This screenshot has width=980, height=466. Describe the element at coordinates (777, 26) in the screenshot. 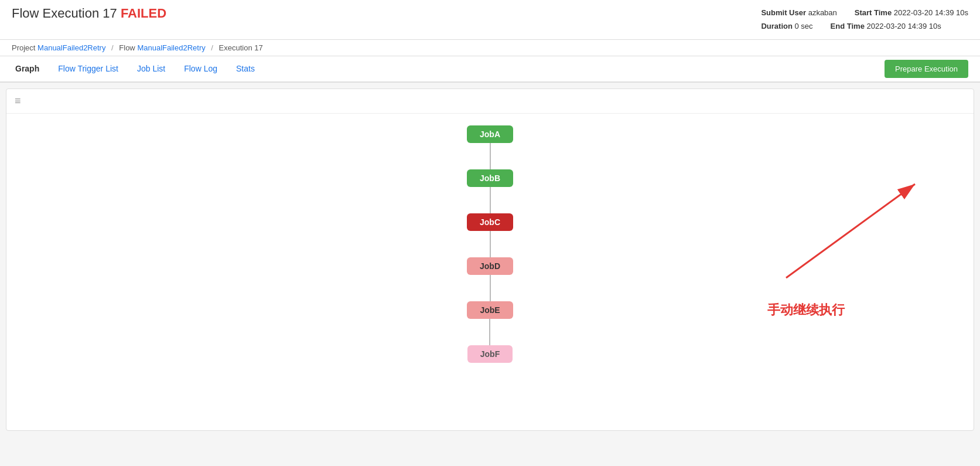

I see `duration-label: Duration` at that location.